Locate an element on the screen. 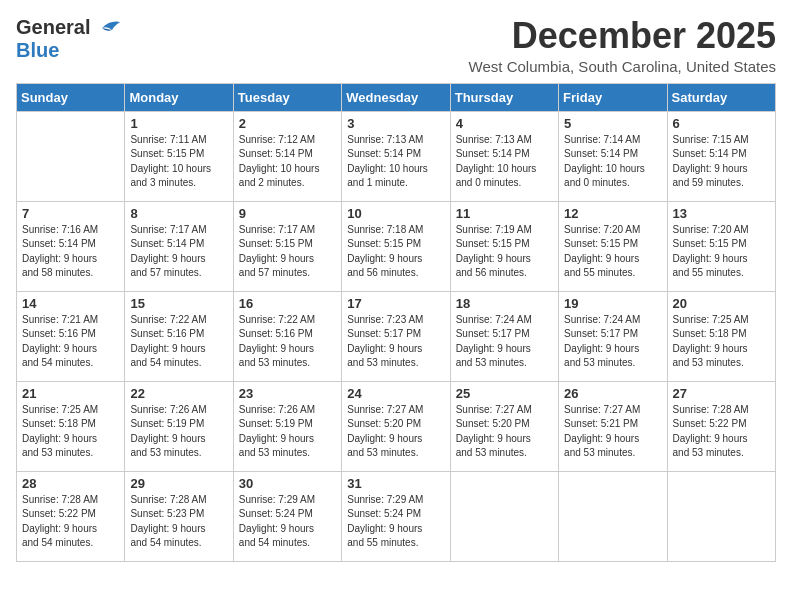 The width and height of the screenshot is (792, 612). day-number: 16 is located at coordinates (288, 304).